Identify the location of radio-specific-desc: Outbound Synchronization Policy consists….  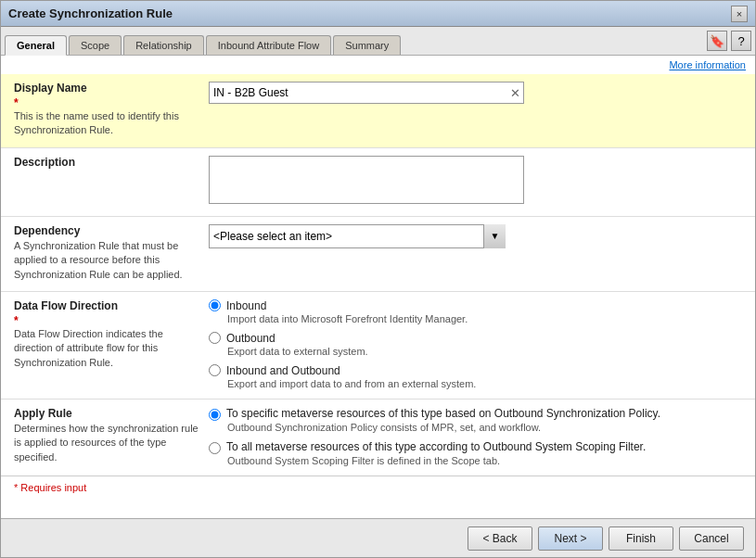
(484, 427).